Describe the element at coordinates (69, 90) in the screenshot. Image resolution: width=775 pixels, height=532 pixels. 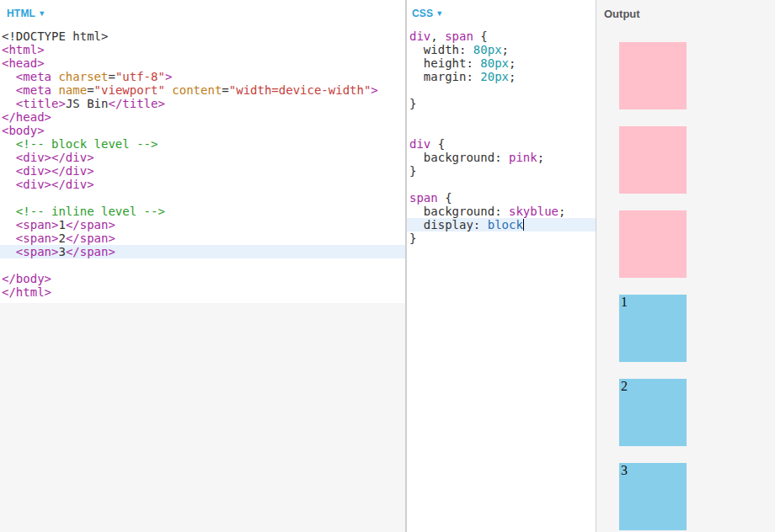
I see `code-token: name` at that location.